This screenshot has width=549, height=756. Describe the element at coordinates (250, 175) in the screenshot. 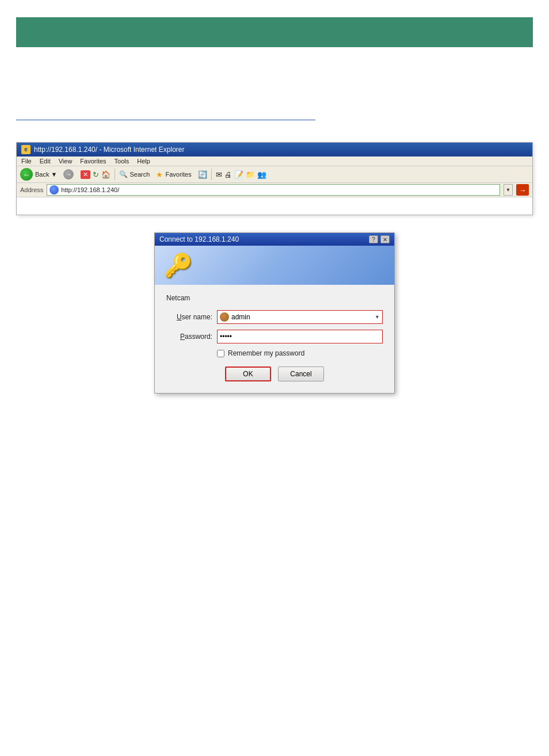

I see `folder-icon: 📁` at that location.